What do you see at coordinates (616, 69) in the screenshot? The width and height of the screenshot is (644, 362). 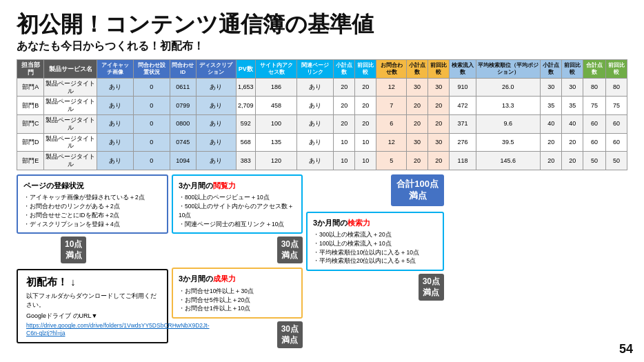 I see `col-prevt: 前回比較` at bounding box center [616, 69].